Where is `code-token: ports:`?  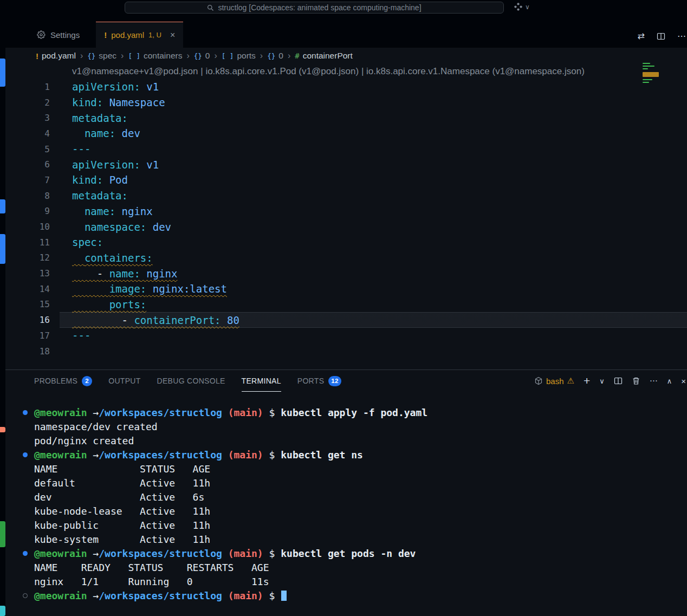
code-token: ports: is located at coordinates (128, 304).